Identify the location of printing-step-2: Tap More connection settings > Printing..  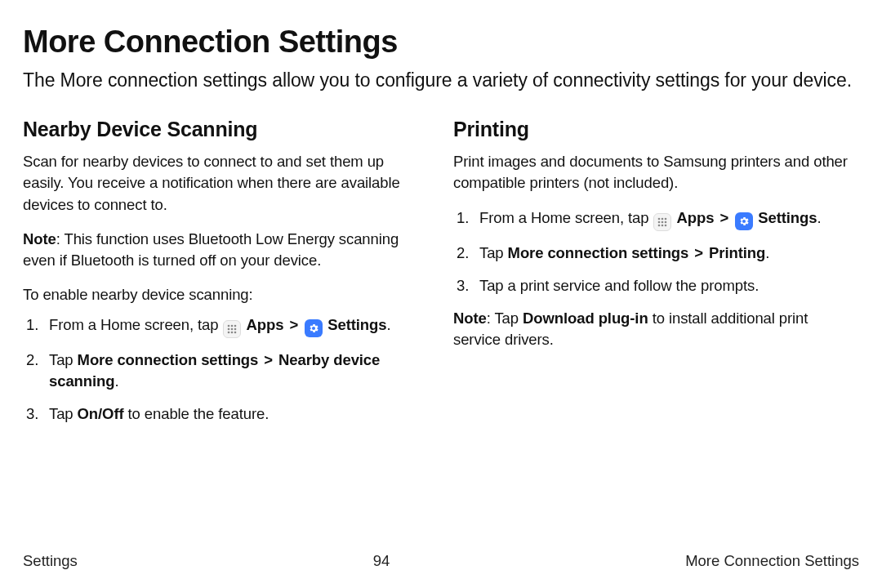
(657, 253).